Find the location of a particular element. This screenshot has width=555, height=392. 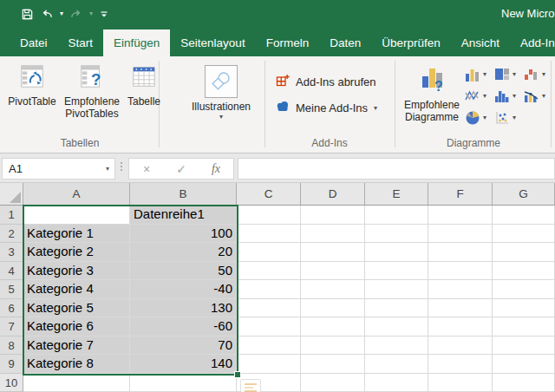

cell-B9: 140 is located at coordinates (184, 364).